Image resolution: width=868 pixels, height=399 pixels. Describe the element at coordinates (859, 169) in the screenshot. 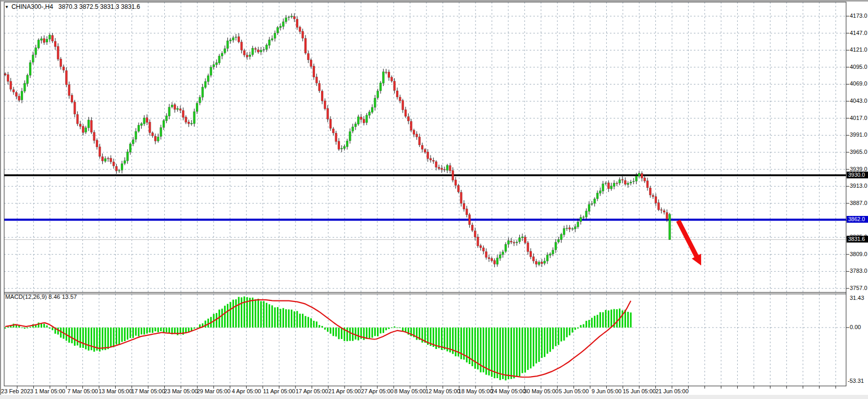

I see `price-axis-label: 3939.0` at that location.